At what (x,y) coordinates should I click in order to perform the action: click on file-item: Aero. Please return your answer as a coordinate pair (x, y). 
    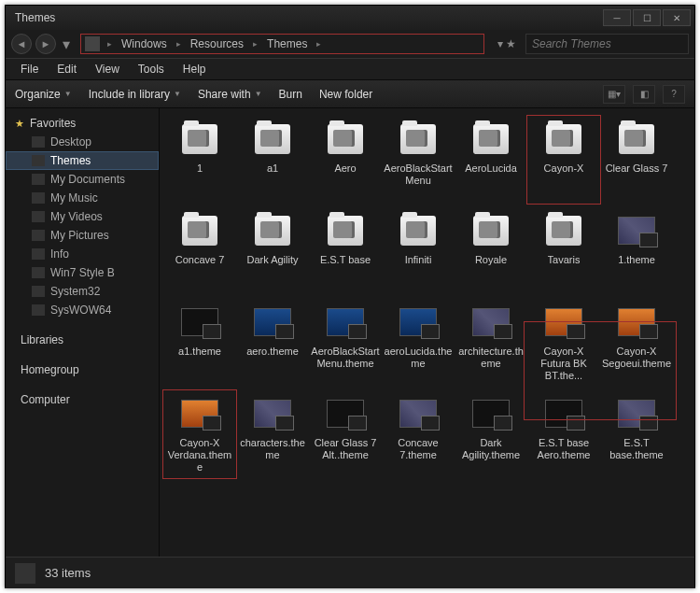
    Looking at the image, I should click on (345, 160).